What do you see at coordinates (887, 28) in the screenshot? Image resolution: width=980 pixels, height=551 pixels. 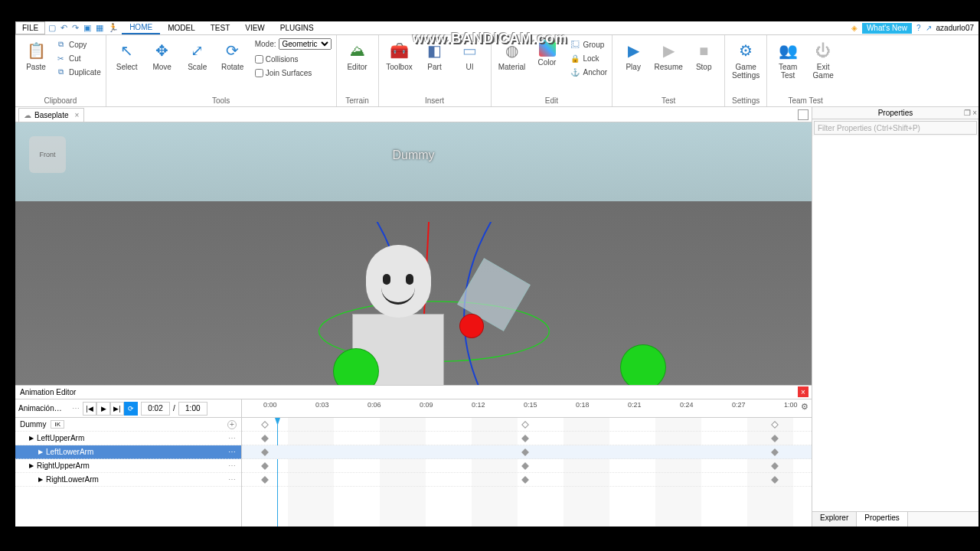 I see `whats-new-button: What's New` at bounding box center [887, 28].